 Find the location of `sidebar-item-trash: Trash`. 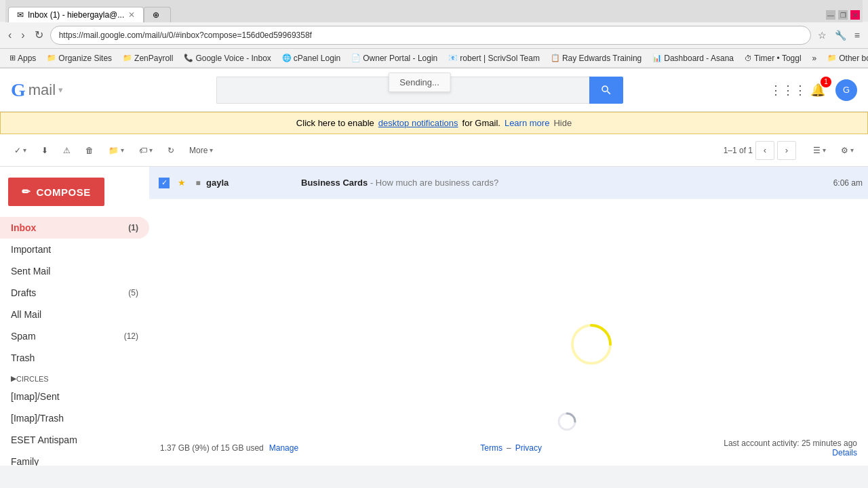

sidebar-item-trash: Trash is located at coordinates (75, 358).